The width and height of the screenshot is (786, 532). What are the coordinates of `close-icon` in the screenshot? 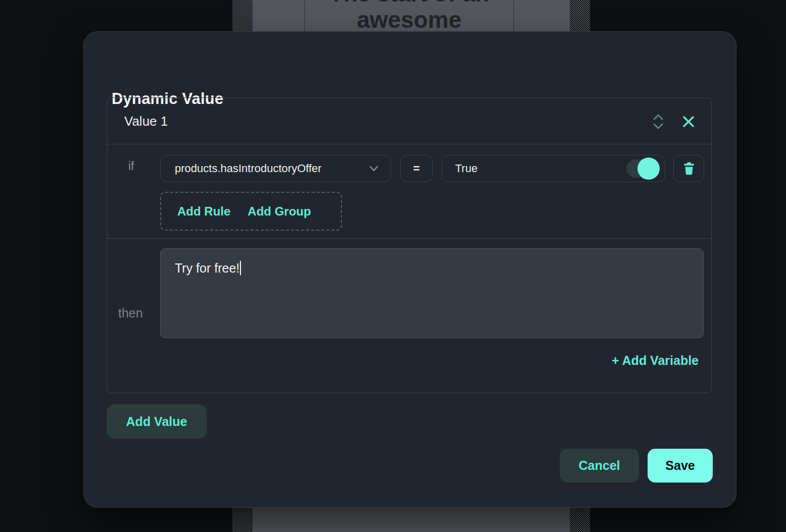 It's located at (689, 122).